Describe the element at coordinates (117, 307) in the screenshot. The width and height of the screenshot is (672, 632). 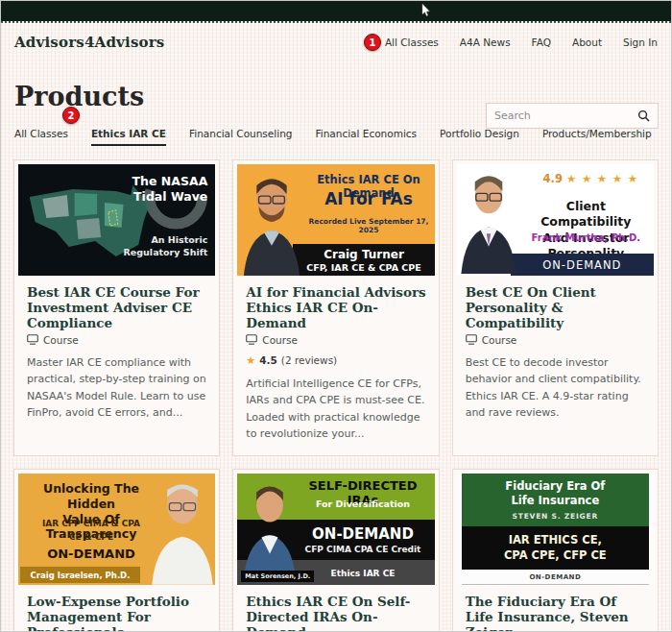
I see `course-card-nasaa: The NASAATidal Wave An HistoricRegulator…` at that location.